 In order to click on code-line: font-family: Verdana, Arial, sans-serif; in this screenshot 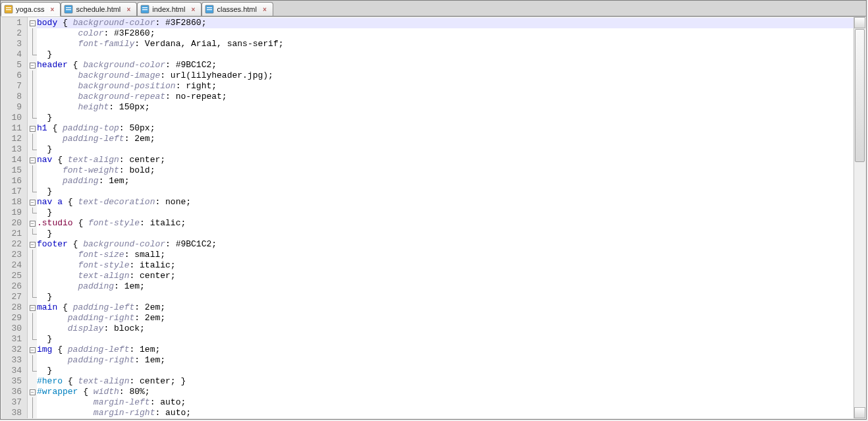, I will do `click(445, 44)`.